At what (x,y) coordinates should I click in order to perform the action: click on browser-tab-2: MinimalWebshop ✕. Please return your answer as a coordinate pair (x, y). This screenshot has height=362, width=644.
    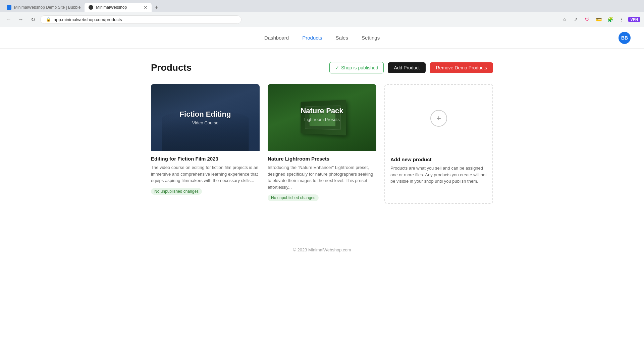
    Looking at the image, I should click on (118, 7).